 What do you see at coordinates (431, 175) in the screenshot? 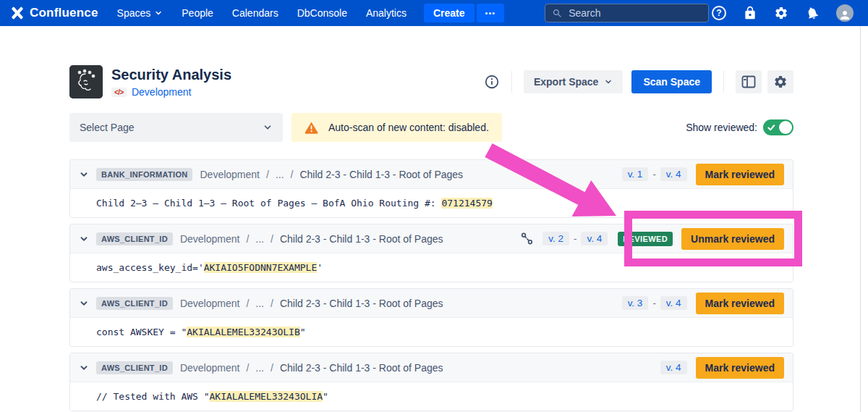
I see `finding-header: BANK_INFORMATION Development / ... / Chi…` at bounding box center [431, 175].